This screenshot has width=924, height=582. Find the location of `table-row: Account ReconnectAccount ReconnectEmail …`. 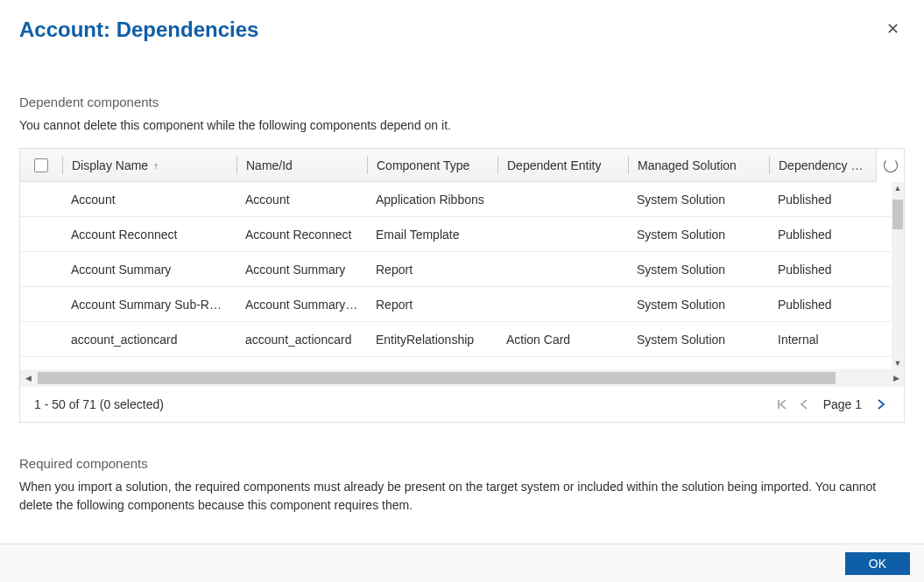

table-row: Account ReconnectAccount ReconnectEmail … is located at coordinates (455, 235).